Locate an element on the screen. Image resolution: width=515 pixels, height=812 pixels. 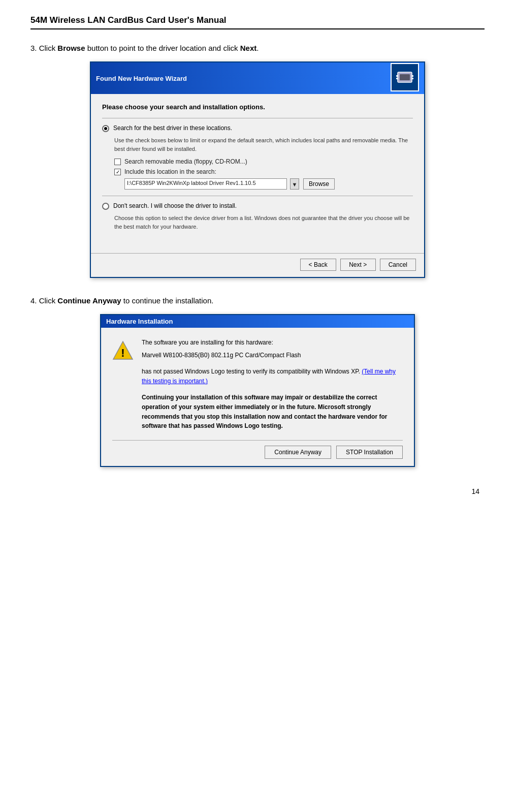
radio1-subtext: Use the check boxes below to limit or ex… is located at coordinates (264, 144).